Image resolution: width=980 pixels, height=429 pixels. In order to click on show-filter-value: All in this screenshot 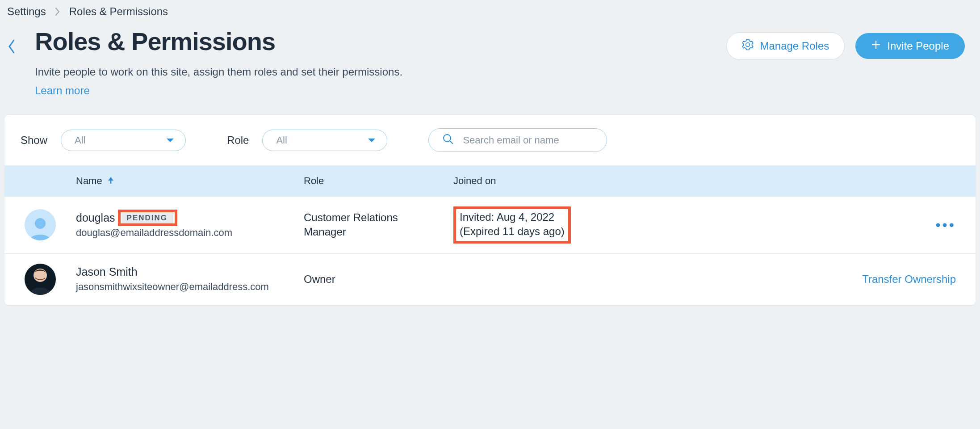, I will do `click(80, 140)`.